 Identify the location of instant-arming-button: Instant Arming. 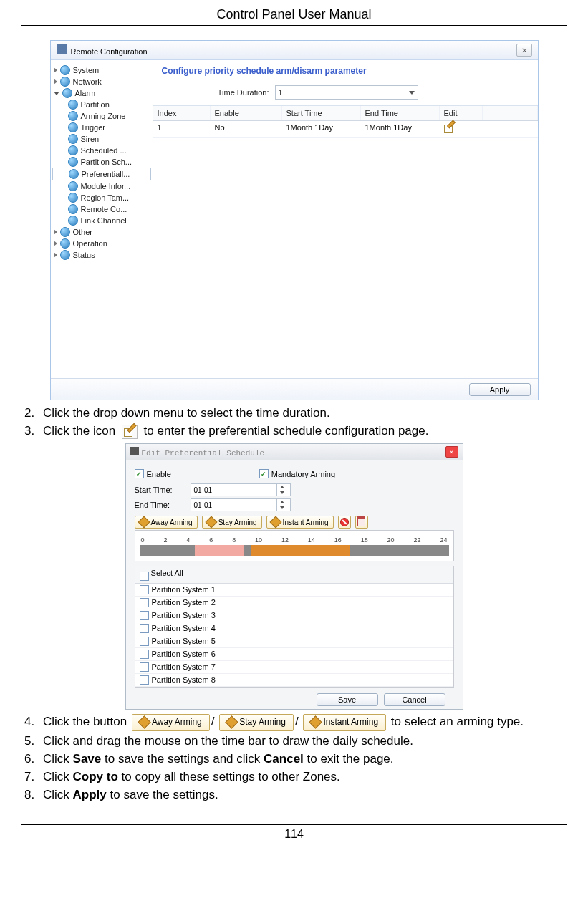
(300, 522).